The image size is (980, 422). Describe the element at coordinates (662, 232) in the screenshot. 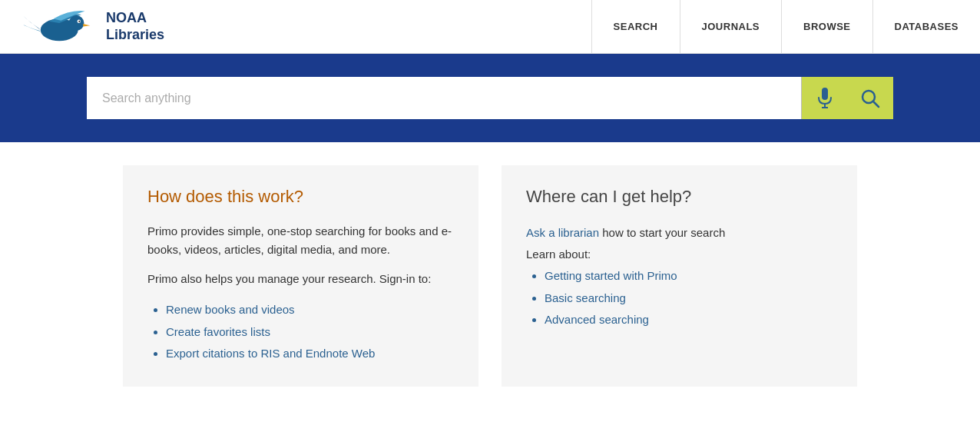

I see `ask-after-text: how to start your search` at that location.